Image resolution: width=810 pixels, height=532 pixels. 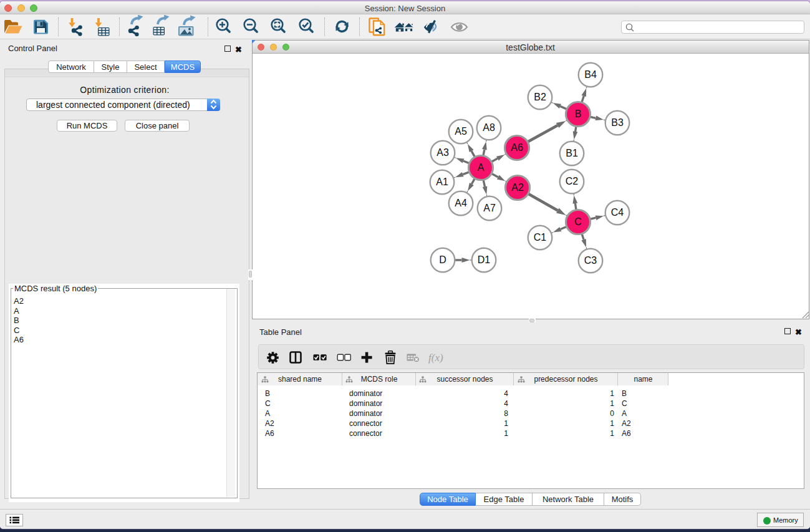 What do you see at coordinates (489, 208) in the screenshot?
I see `svg-text: A7` at bounding box center [489, 208].